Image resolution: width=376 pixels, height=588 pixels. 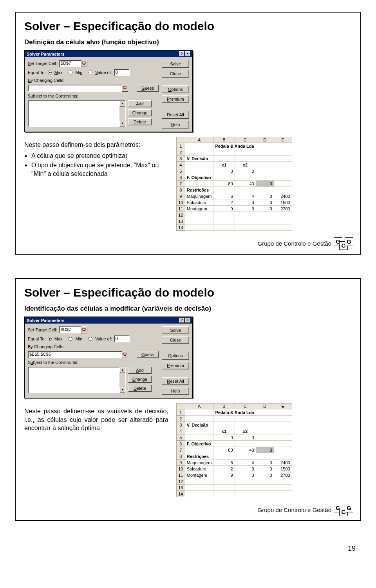 What do you see at coordinates (96, 145) in the screenshot?
I see `intro-text: Neste passo definem-se dois parâmetros:` at bounding box center [96, 145].